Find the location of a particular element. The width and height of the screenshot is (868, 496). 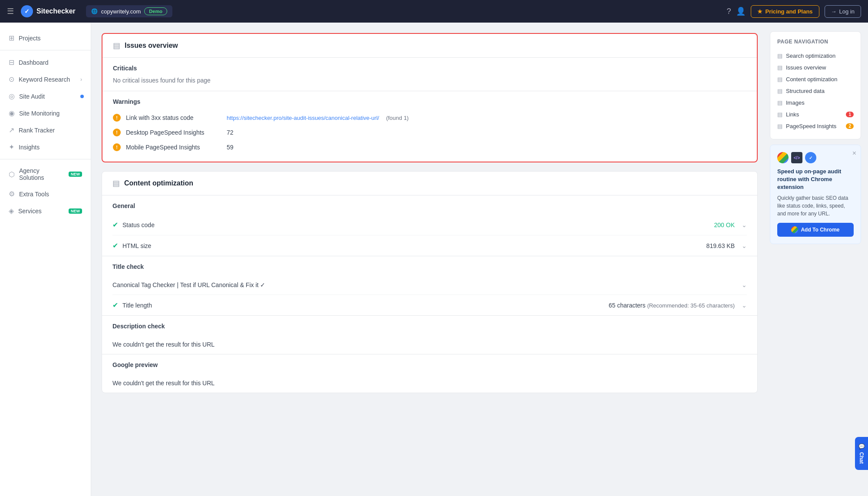

chat-icon: 💬 is located at coordinates (861, 446).